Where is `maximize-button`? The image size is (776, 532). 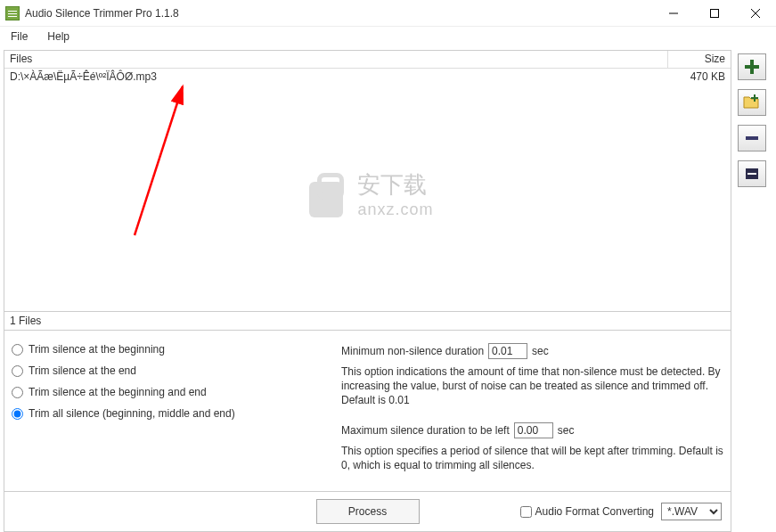 maximize-button is located at coordinates (715, 13).